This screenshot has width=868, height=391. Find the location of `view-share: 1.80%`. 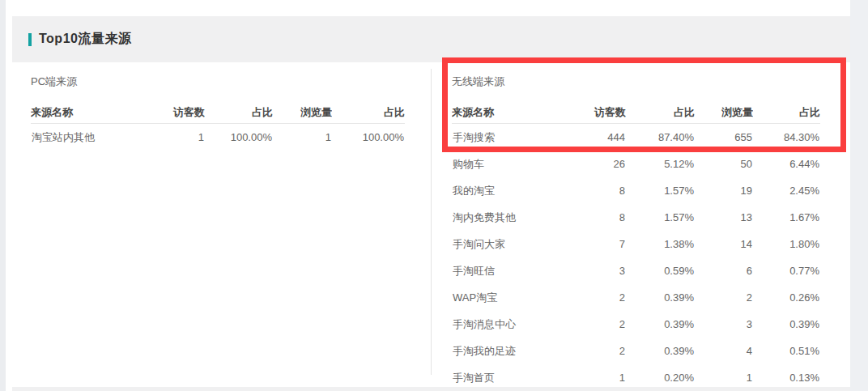

view-share: 1.80% is located at coordinates (787, 244).